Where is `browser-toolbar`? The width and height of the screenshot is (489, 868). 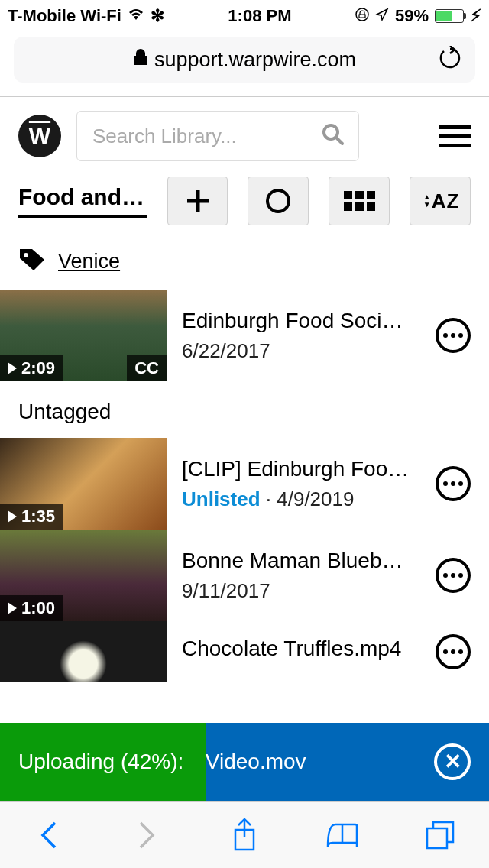
browser-toolbar is located at coordinates (244, 834).